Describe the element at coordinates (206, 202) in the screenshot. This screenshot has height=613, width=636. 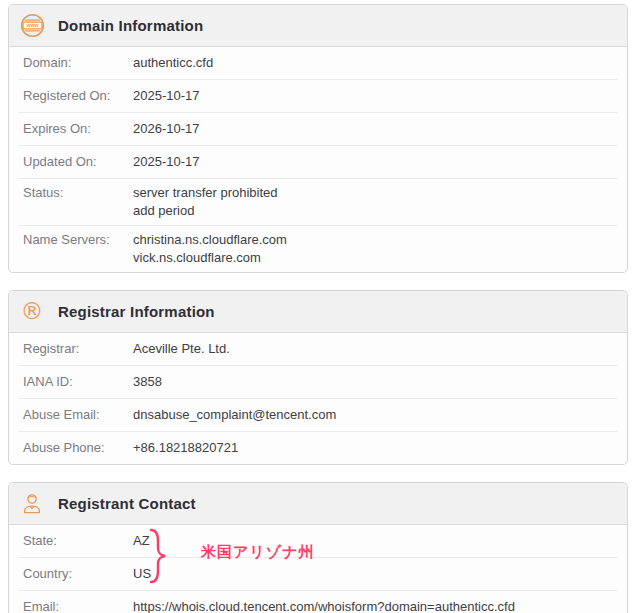
I see `field-value: server transfer prohibitedadd period` at that location.